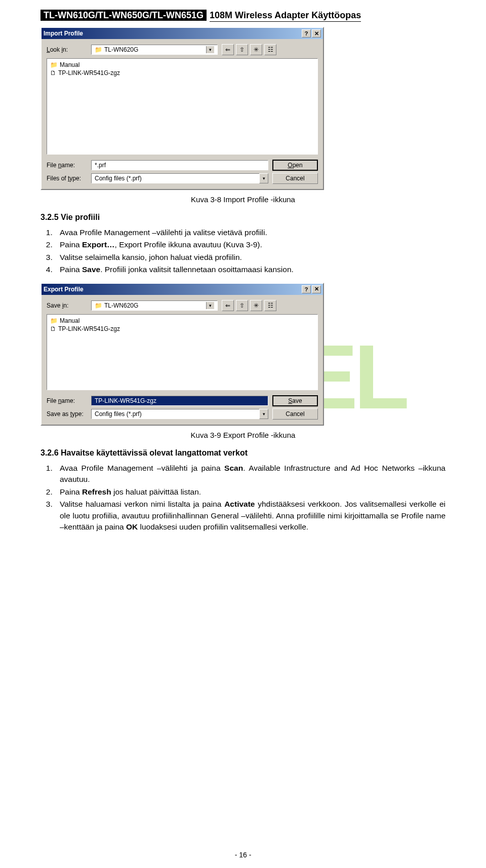 The height and width of the screenshot is (868, 486). Describe the element at coordinates (126, 401) in the screenshot. I see `filename-value: TP-LINK-WR541G-zgz` at that location.